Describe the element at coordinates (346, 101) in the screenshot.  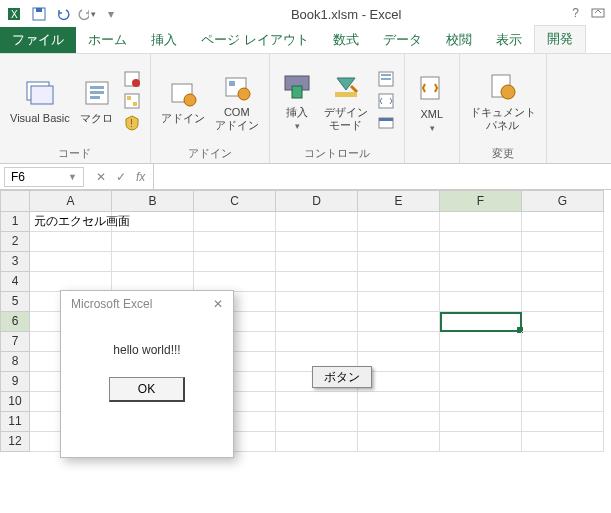
I see `design-mode-button: デザイン モード` at that location.